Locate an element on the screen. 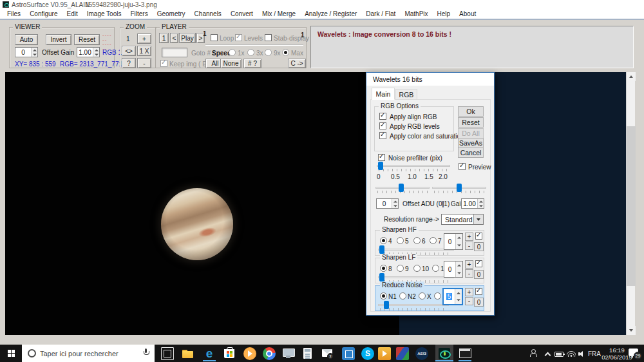 This screenshot has width=644, height=362. player-goto-input is located at coordinates (175, 53).